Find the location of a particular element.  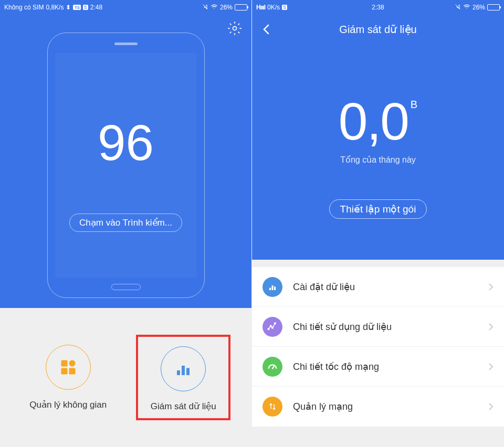

status-time: 2:38 is located at coordinates (378, 7).